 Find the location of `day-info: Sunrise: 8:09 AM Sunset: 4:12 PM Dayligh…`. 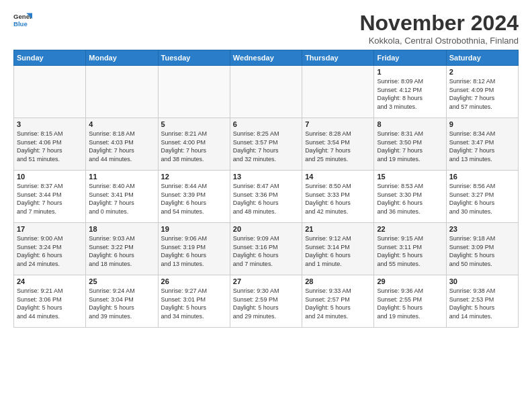

day-info: Sunrise: 8:09 AM Sunset: 4:12 PM Dayligh… is located at coordinates (410, 94).